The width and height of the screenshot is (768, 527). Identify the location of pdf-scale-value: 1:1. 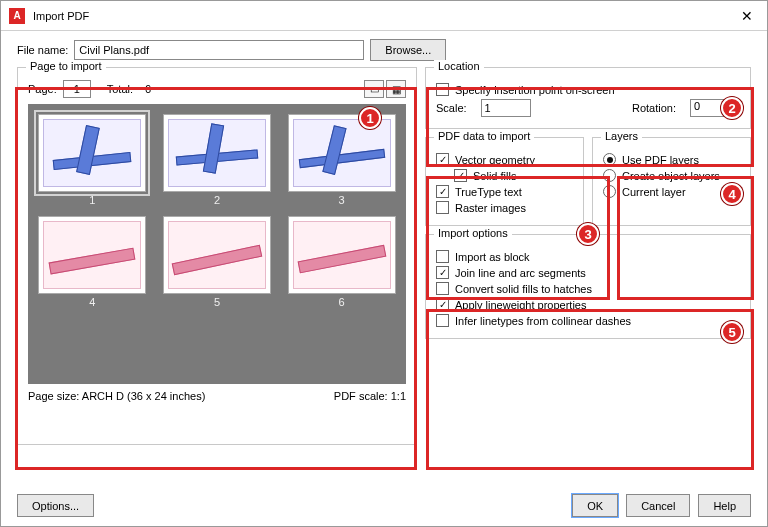
(398, 396).